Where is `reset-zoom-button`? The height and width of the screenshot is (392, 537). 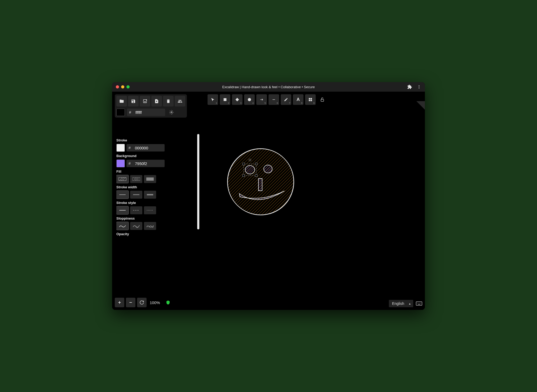
reset-zoom-button is located at coordinates (142, 302).